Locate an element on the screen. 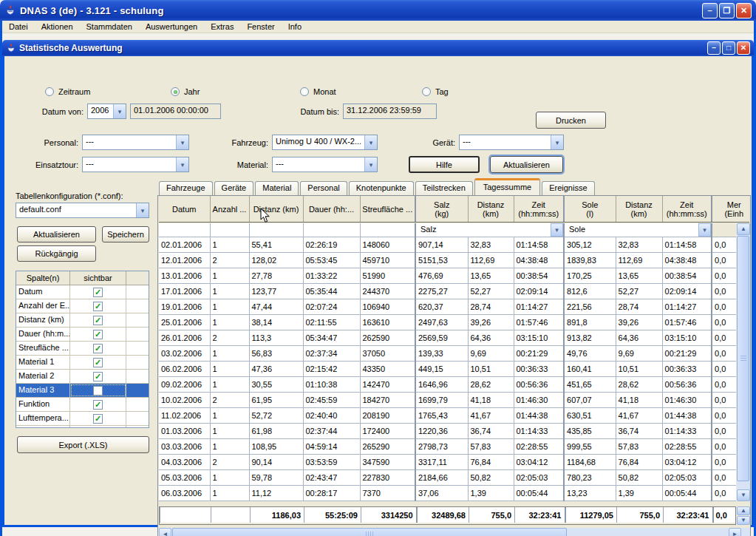 The height and width of the screenshot is (536, 756). datum-bis-field: 31.12.2006 23:59:59 is located at coordinates (390, 111).